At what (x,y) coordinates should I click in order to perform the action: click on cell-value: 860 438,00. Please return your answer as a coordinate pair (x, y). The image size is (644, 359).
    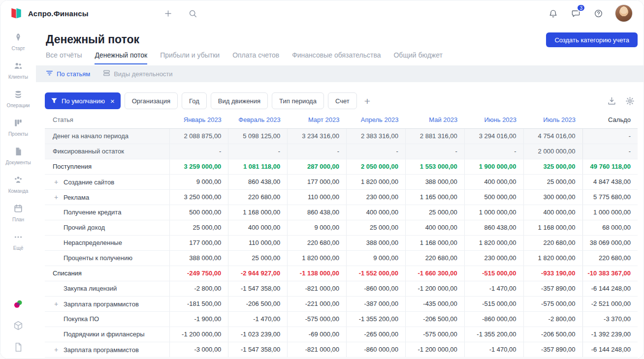
    Looking at the image, I should click on (317, 212).